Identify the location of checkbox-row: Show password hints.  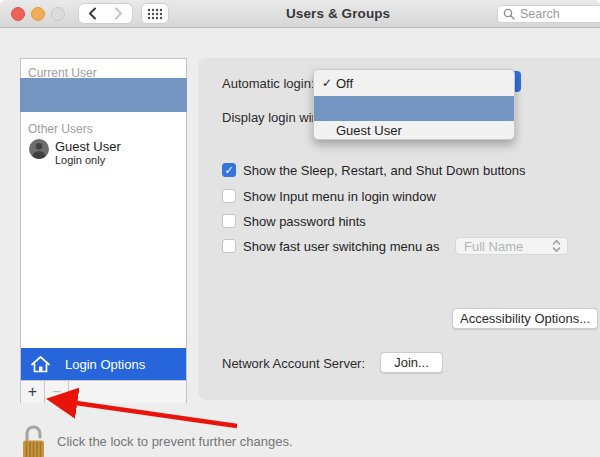
(294, 221).